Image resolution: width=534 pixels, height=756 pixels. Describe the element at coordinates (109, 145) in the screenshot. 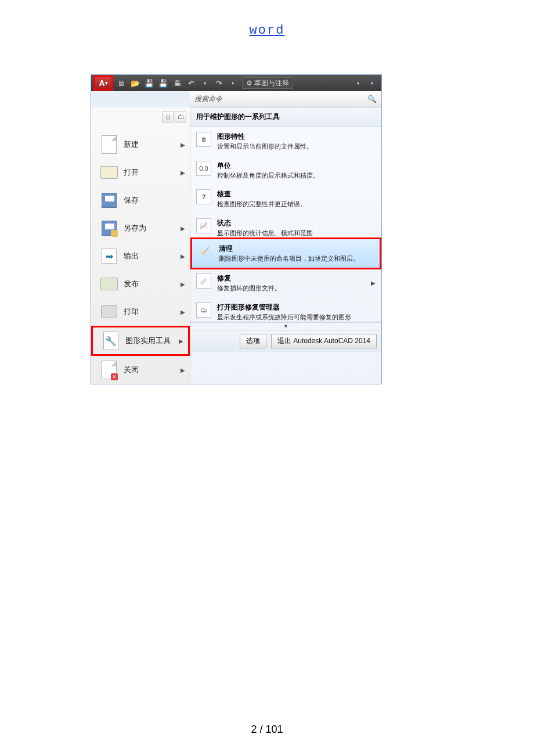

I see `new-file-icon` at that location.